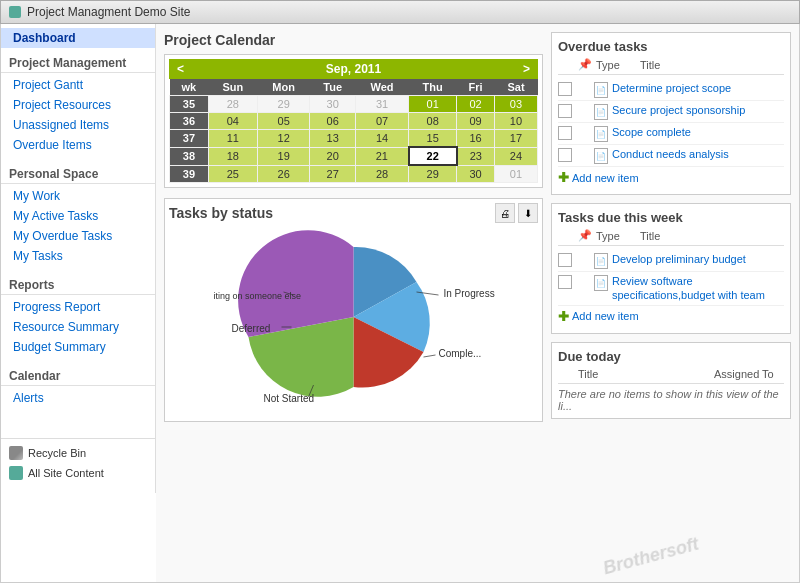 The image size is (800, 585). Describe the element at coordinates (476, 122) in the screenshot. I see `cal-day: 09` at that location.